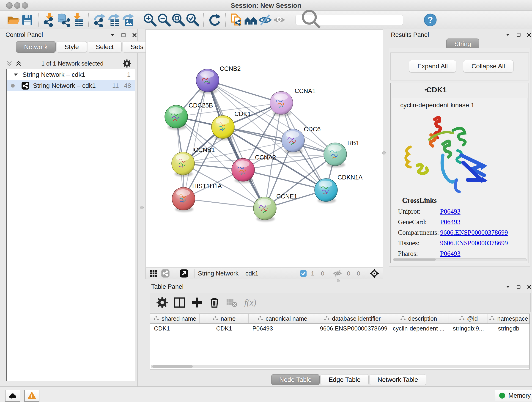 The height and width of the screenshot is (402, 532). I want to click on search-input, so click(364, 20).